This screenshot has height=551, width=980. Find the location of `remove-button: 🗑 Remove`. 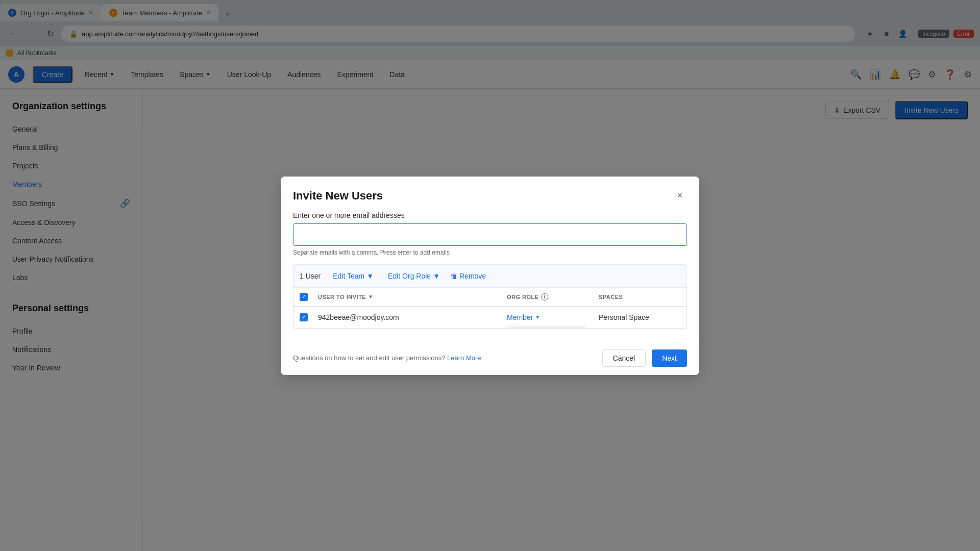

remove-button: 🗑 Remove is located at coordinates (468, 276).